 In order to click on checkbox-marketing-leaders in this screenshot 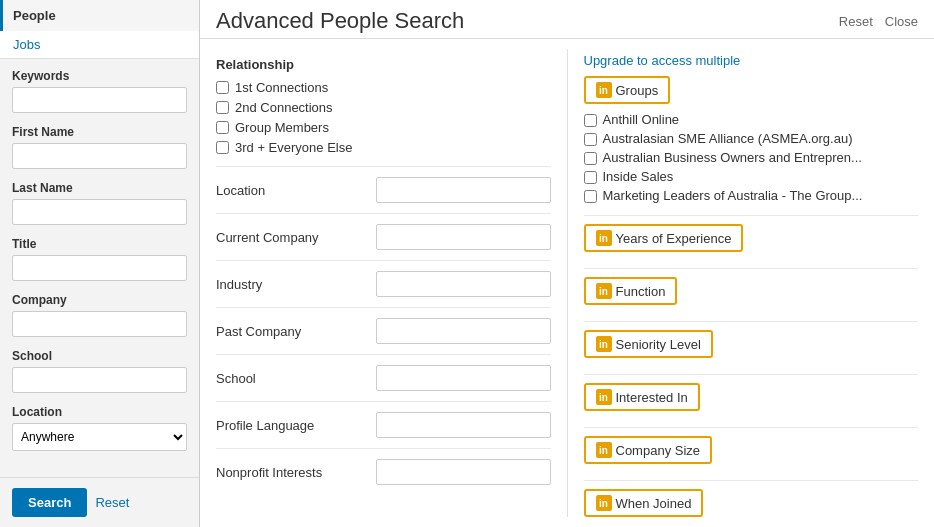, I will do `click(590, 196)`.